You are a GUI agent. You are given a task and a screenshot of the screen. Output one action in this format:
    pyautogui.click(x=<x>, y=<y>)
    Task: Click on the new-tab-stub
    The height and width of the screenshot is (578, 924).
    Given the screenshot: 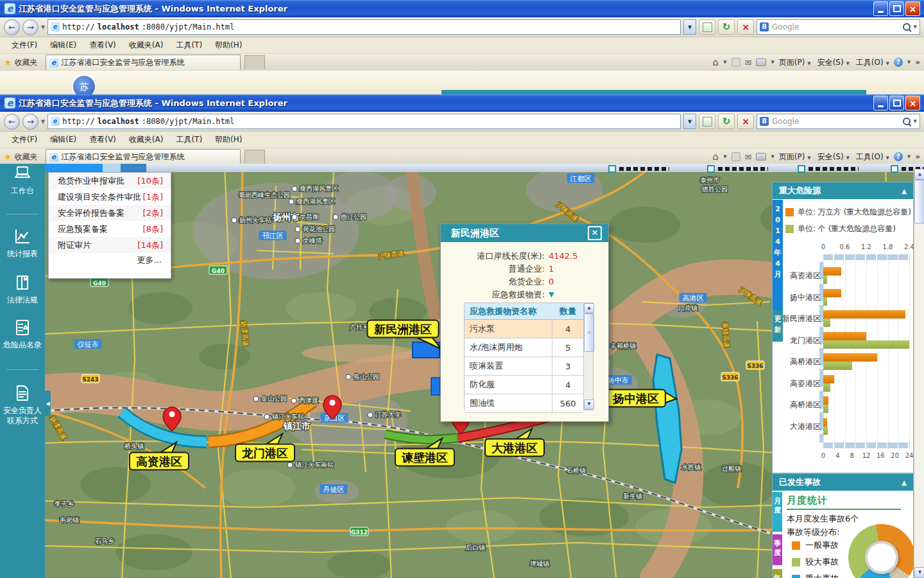 What is the action you would take?
    pyautogui.click(x=255, y=62)
    